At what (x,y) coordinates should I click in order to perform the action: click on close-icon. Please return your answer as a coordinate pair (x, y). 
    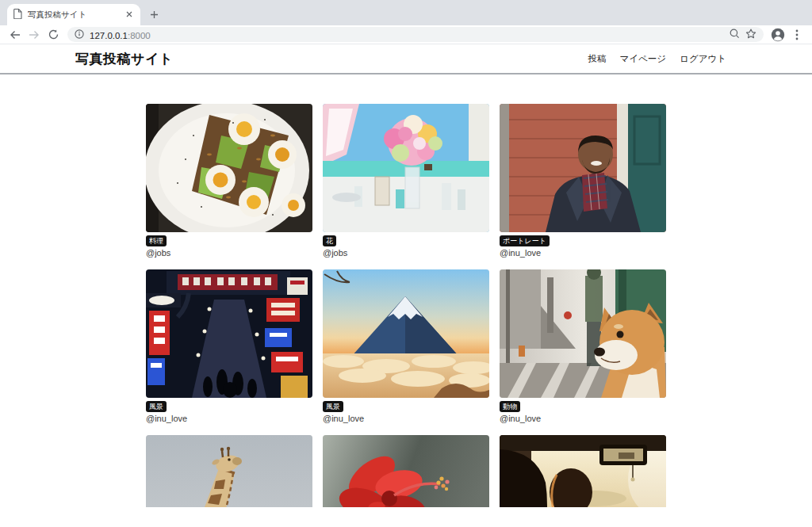
    Looking at the image, I should click on (129, 14).